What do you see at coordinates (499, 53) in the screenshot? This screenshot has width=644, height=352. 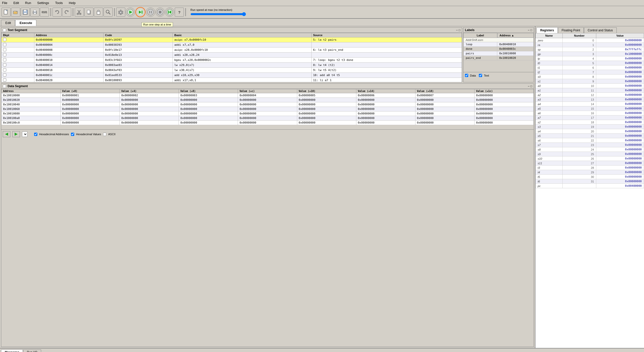 I see `label-row-2: pairs 0x10010000` at bounding box center [499, 53].